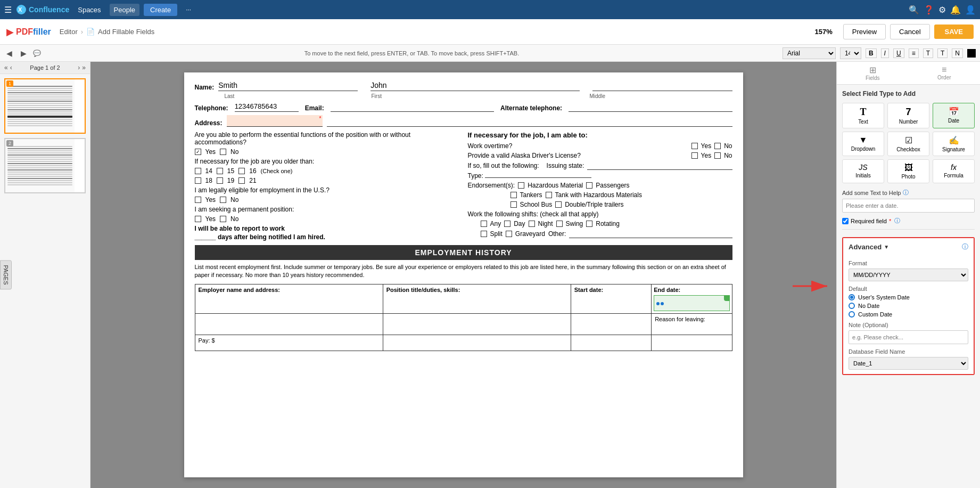  What do you see at coordinates (223, 219) in the screenshot?
I see `q4-no-checkbox` at bounding box center [223, 219].